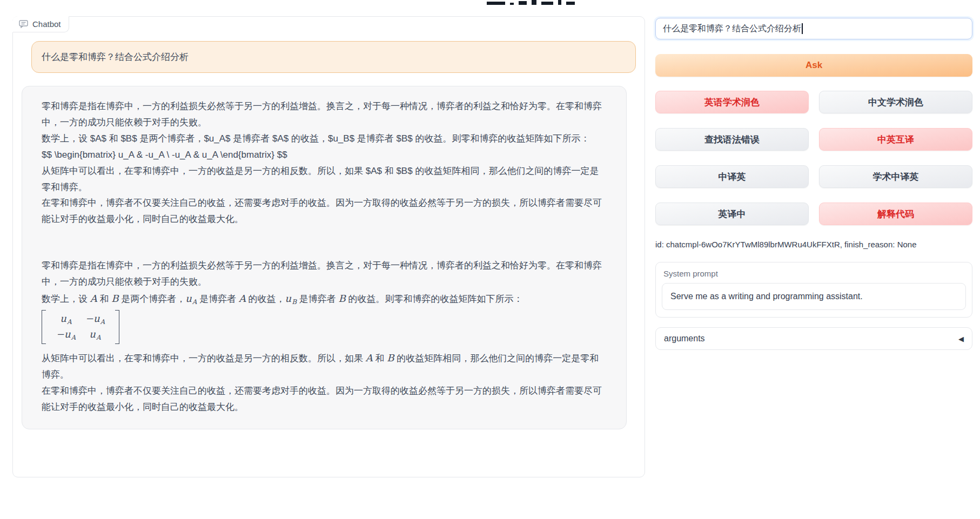 This screenshot has width=980, height=519. I want to click on accordion-label: arguments, so click(684, 339).